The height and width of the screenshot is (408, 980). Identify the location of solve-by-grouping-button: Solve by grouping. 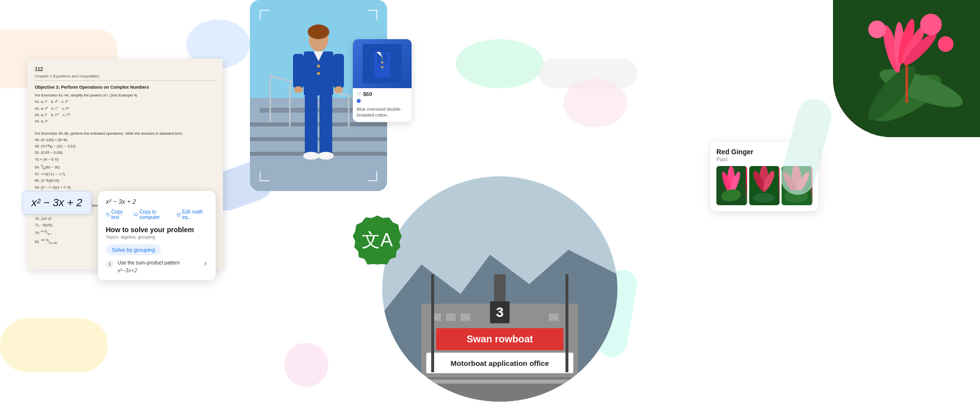
(133, 250).